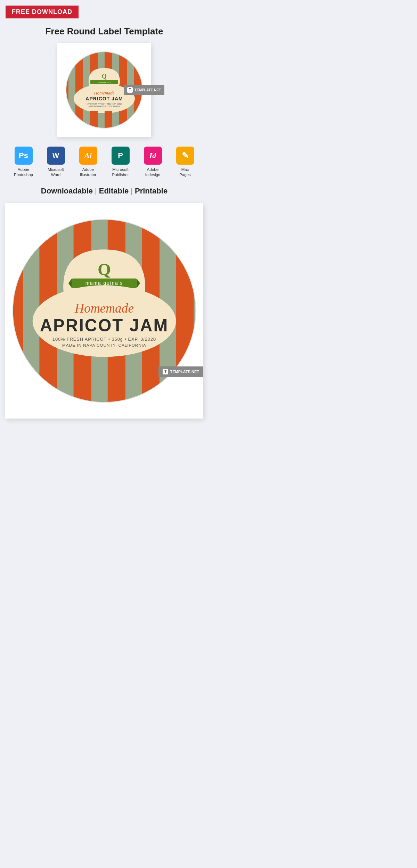 The image size is (417, 868). Describe the element at coordinates (132, 191) in the screenshot. I see `sep2: |` at that location.